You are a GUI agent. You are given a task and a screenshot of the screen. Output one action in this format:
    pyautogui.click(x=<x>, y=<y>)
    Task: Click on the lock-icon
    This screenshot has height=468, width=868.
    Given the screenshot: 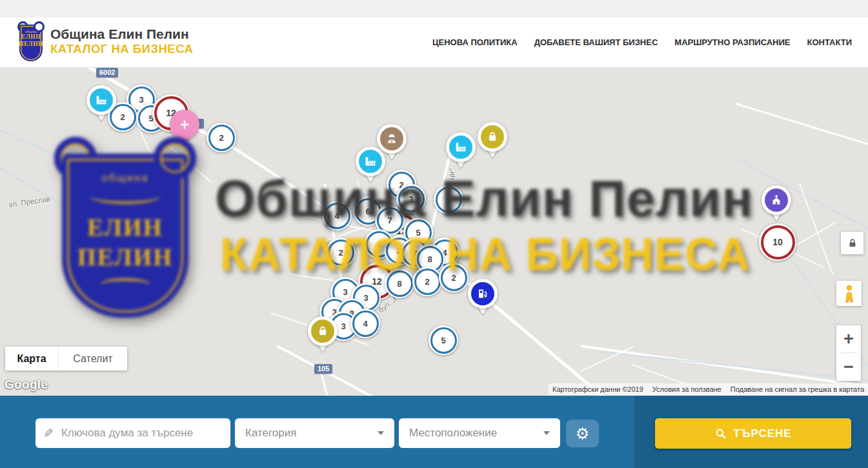 What is the action you would take?
    pyautogui.click(x=853, y=243)
    